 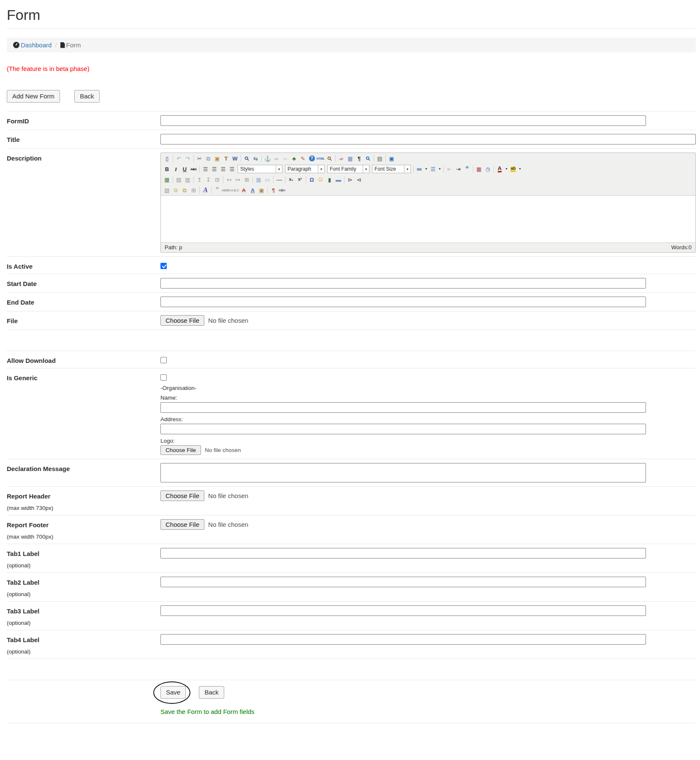 I want to click on page-break-icon: ╫, so click(x=282, y=190).